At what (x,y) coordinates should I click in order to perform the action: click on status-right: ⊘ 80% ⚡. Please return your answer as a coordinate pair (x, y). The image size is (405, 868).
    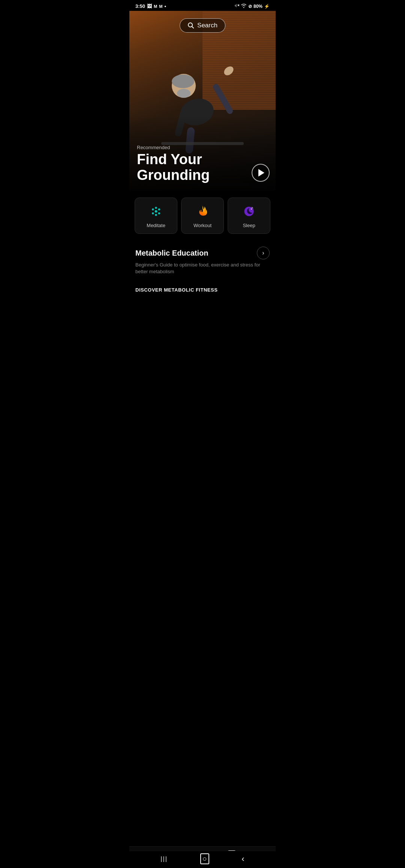
    Looking at the image, I should click on (252, 6).